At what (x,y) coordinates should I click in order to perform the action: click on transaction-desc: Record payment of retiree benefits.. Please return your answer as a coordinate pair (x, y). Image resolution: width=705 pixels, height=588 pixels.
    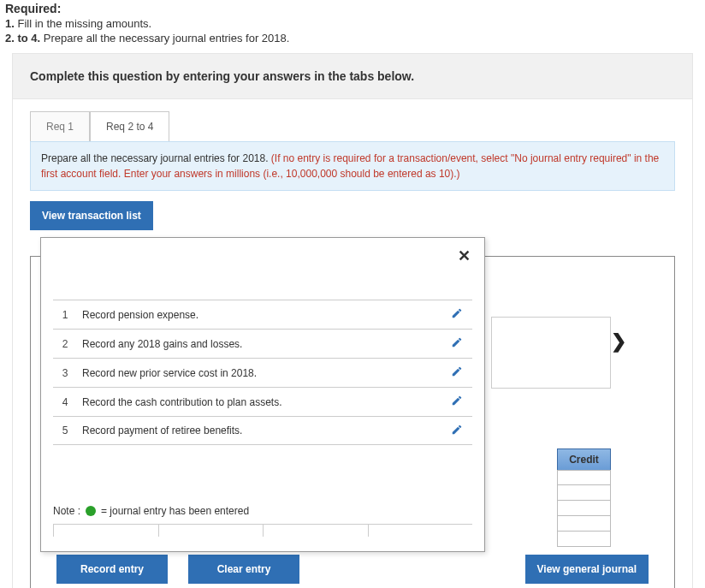
    Looking at the image, I should click on (259, 431).